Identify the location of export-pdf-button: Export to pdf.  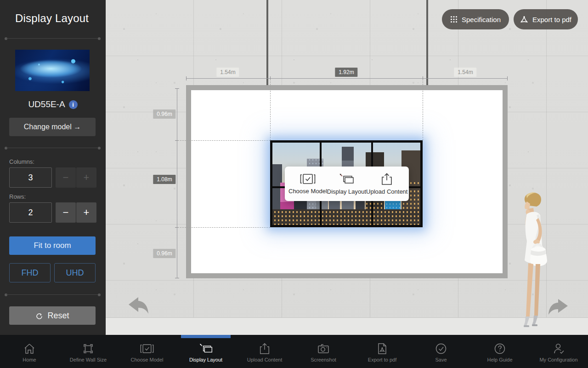
(546, 19).